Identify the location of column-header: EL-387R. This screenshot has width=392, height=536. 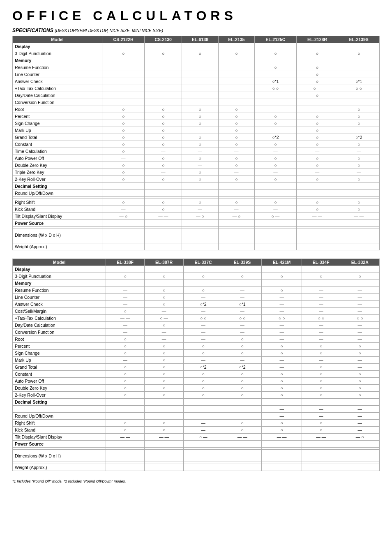
(164, 262).